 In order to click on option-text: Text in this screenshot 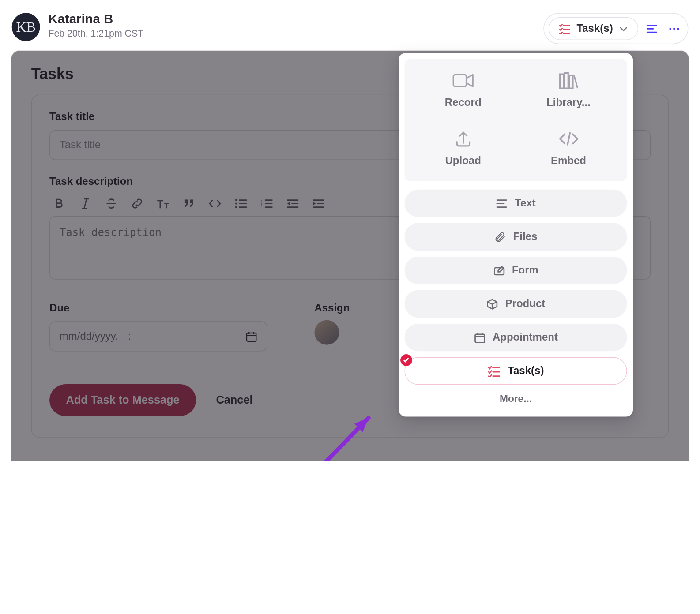, I will do `click(516, 204)`.